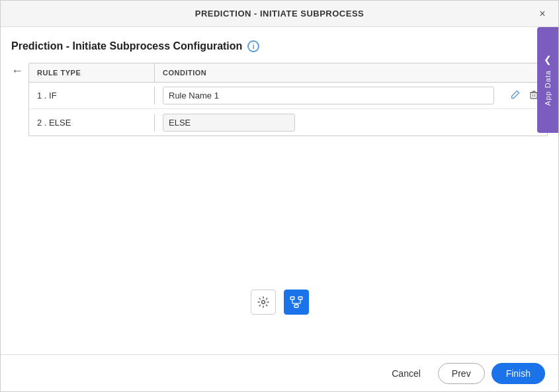 The width and height of the screenshot is (559, 392). I want to click on rule-name-input, so click(328, 95).